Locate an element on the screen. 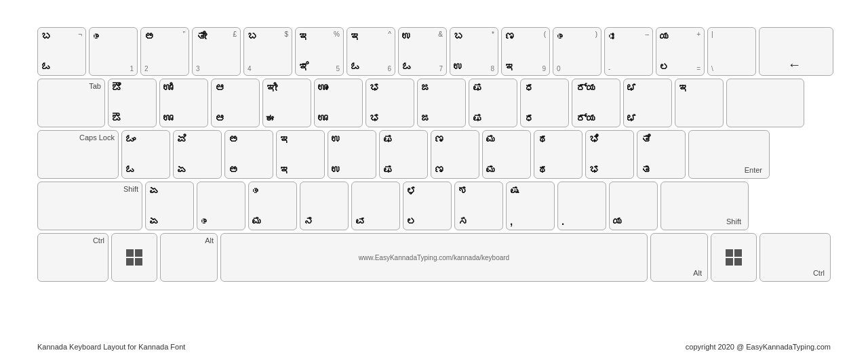 This screenshot has height=359, width=868. key-0: ಂ ) 0 is located at coordinates (577, 51).